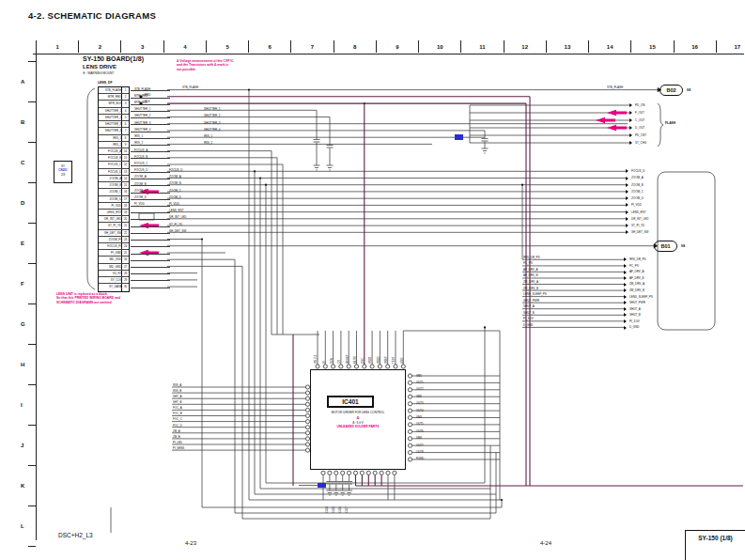 This screenshot has height=560, width=745. What do you see at coordinates (32, 244) in the screenshot?
I see `grid-row: E` at bounding box center [32, 244].